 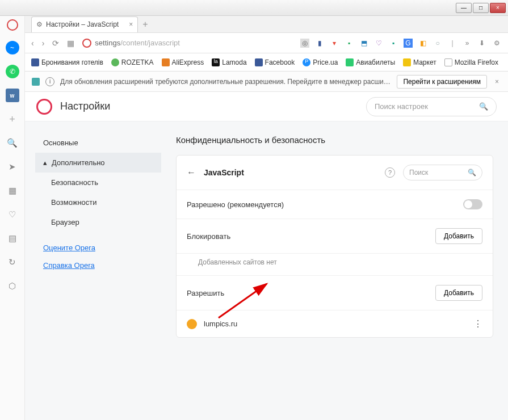 I want to click on sidebar-item-basic: Основные, so click(x=98, y=143).